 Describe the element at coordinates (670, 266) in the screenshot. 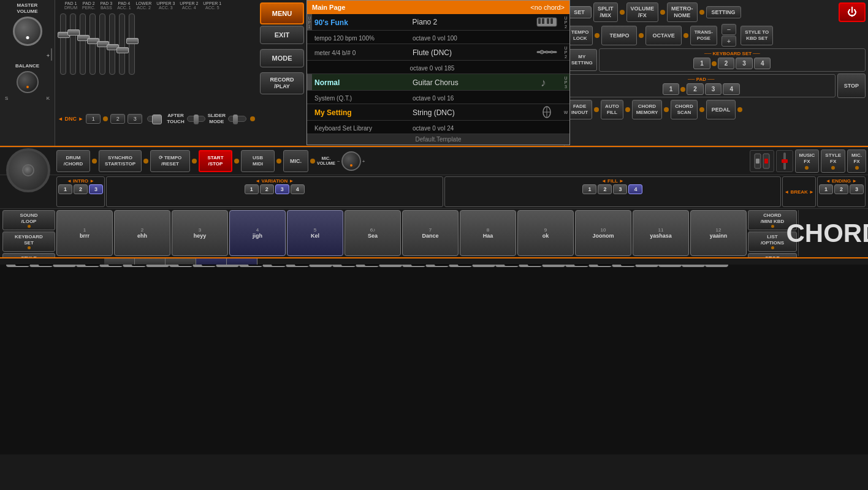

I see `white-key-c5` at that location.